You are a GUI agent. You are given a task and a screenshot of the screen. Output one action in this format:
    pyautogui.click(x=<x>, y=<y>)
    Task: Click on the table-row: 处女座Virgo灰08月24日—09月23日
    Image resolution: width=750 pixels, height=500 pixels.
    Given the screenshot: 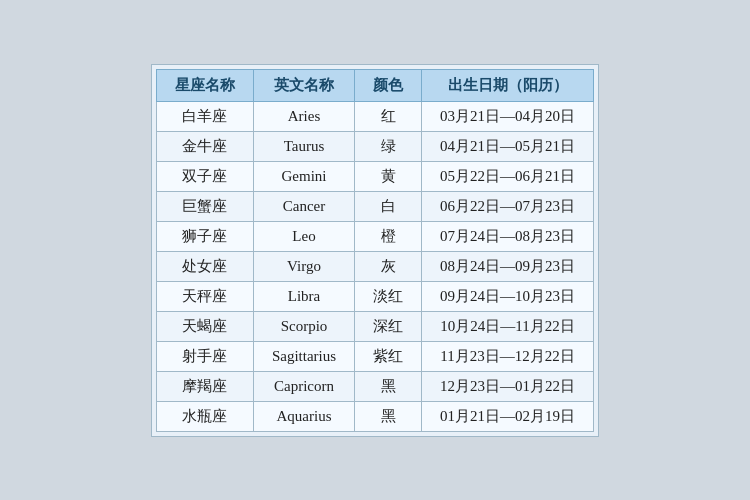 What is the action you would take?
    pyautogui.click(x=374, y=266)
    